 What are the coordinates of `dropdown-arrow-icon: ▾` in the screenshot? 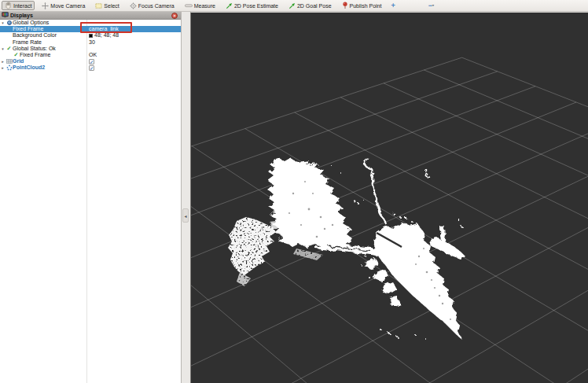 It's located at (433, 5).